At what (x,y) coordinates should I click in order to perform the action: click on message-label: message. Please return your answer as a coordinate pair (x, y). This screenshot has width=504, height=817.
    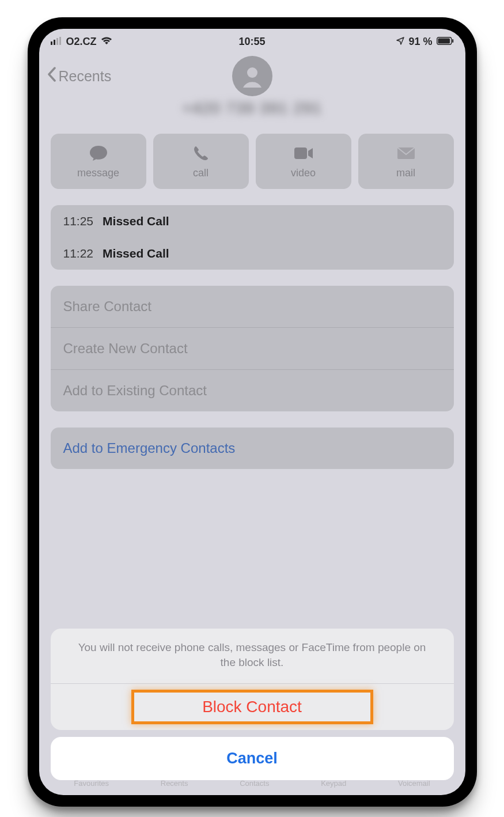
    Looking at the image, I should click on (98, 173).